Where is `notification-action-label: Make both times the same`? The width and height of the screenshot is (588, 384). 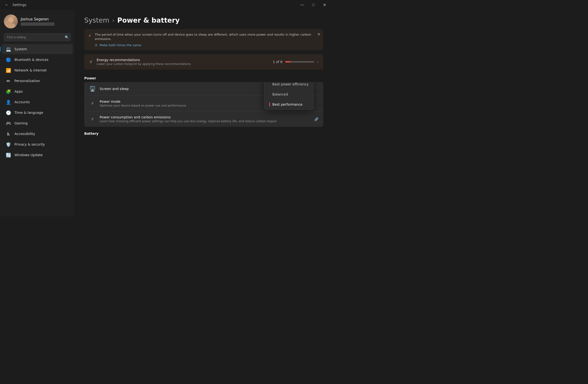
notification-action-label: Make both times the same is located at coordinates (121, 45).